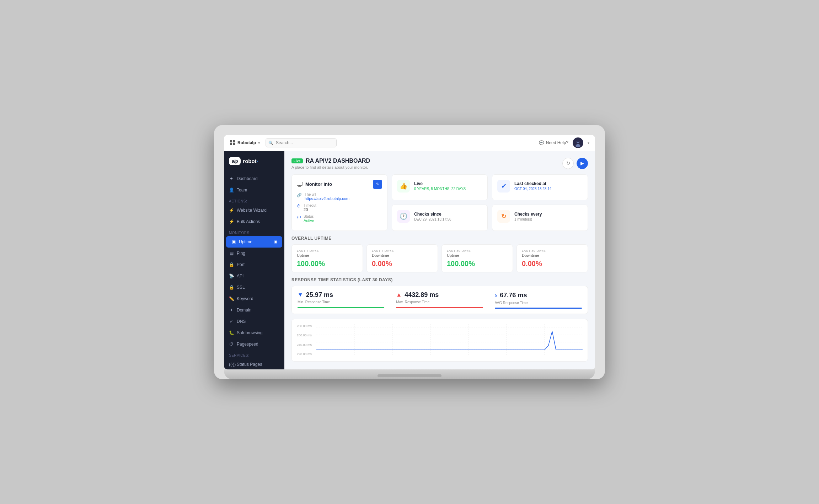 This screenshot has height=504, width=819. What do you see at coordinates (449, 340) in the screenshot?
I see `chart-svg` at bounding box center [449, 340].